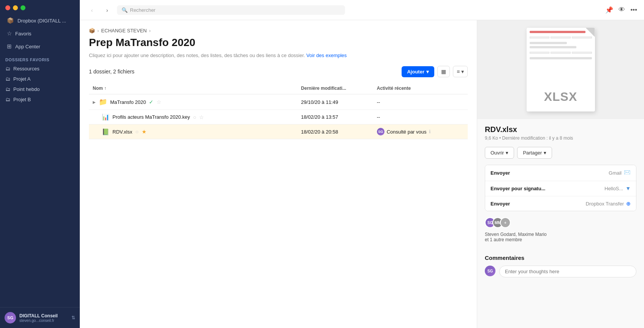  What do you see at coordinates (608, 204) in the screenshot?
I see `send-service: Dropbox Transfer ⊕` at bounding box center [608, 204].